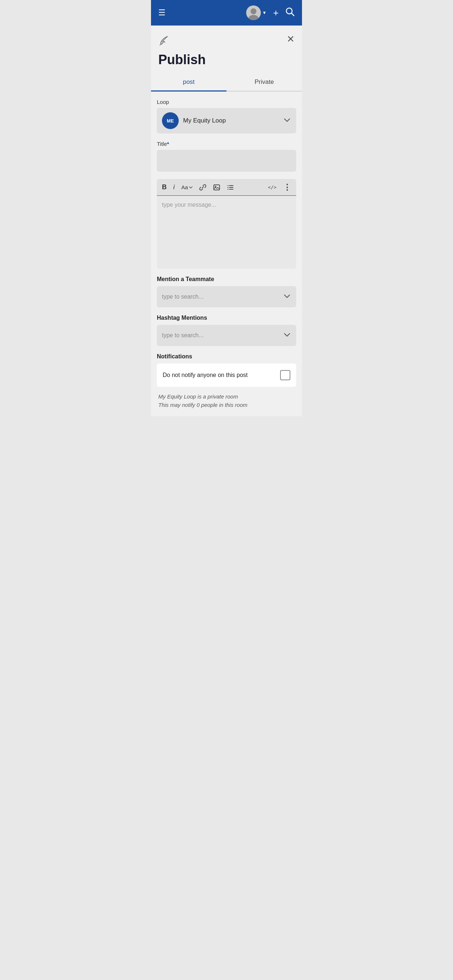  I want to click on search-icon, so click(290, 13).